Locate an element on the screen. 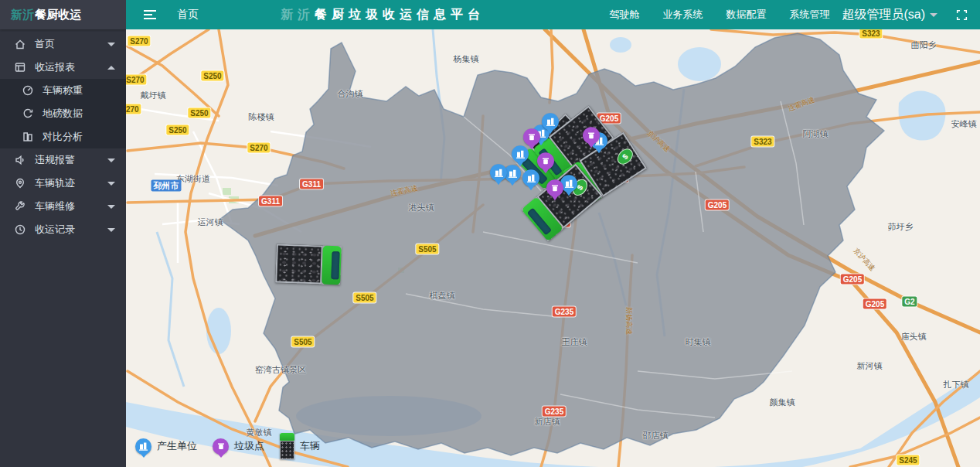  map-legend: 产生单位垃圾点车辆 is located at coordinates (227, 446).